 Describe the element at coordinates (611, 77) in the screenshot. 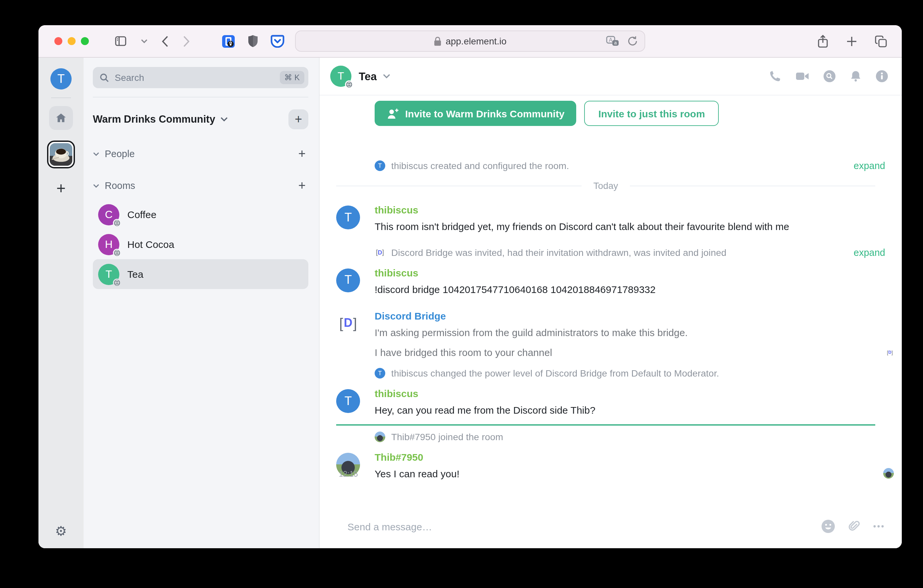

I see `room-header: T Tea` at that location.